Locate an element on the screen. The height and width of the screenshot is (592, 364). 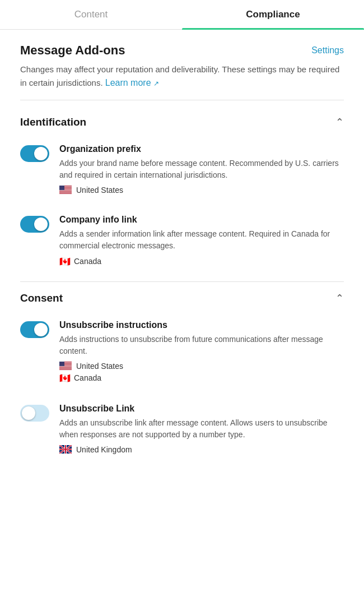
page-title: Message Add-ons is located at coordinates (73, 50).